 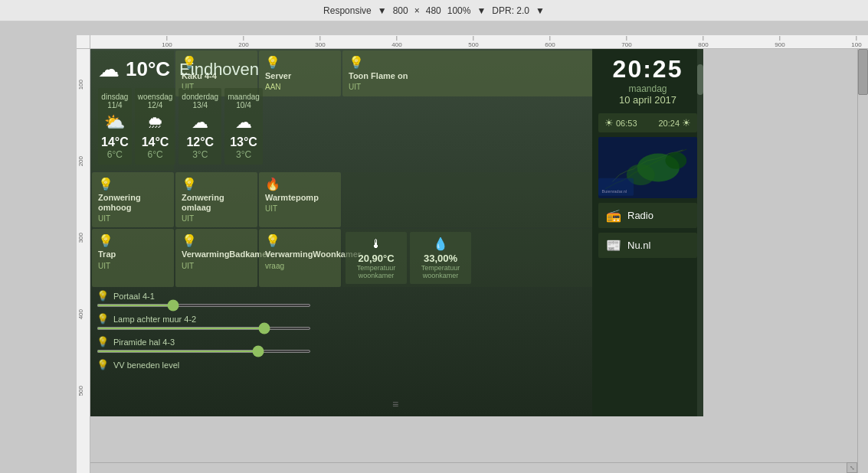 I want to click on weather-day-1: dinsdag 11/4 ⛅ 14°C 6°C, so click(x=115, y=126).